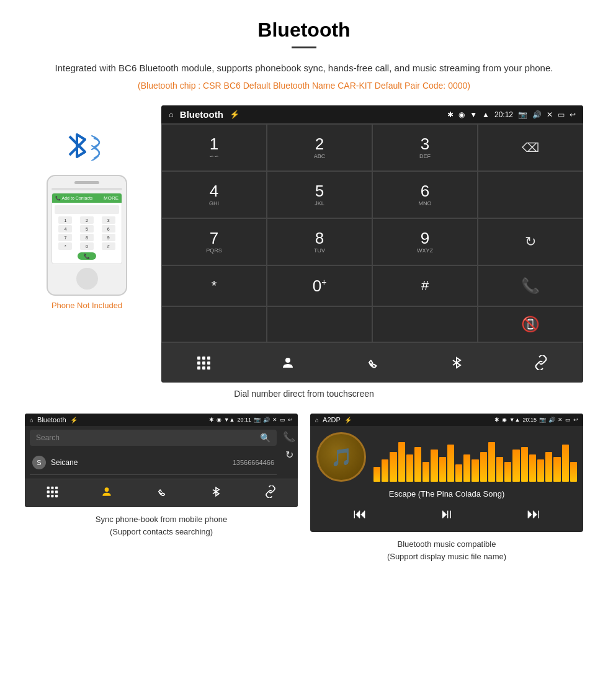 This screenshot has height=700, width=608. Describe the element at coordinates (536, 420) in the screenshot. I see `music-status-right: ✱ ◉ ▼▲ 20:15 📷 🔊 ✕ ▭ ↩` at that location.